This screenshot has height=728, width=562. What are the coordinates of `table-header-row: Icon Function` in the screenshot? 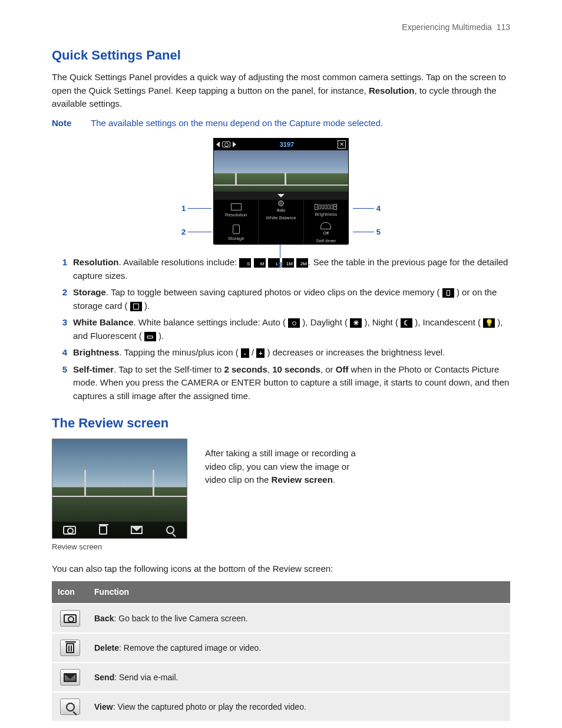 It's located at (281, 592).